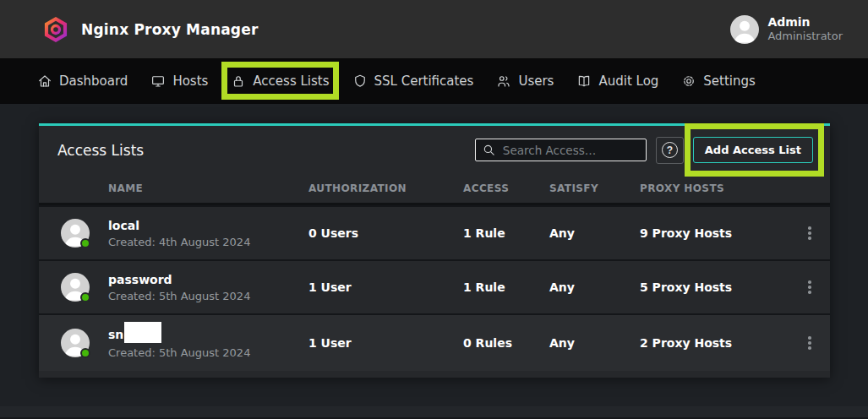 The image size is (868, 419). What do you see at coordinates (715, 188) in the screenshot?
I see `column-header-proxy-hosts: PROXY HOSTS` at bounding box center [715, 188].